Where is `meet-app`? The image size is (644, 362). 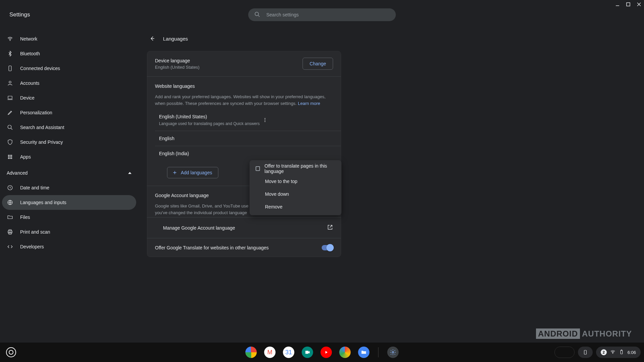 meet-app is located at coordinates (308, 352).